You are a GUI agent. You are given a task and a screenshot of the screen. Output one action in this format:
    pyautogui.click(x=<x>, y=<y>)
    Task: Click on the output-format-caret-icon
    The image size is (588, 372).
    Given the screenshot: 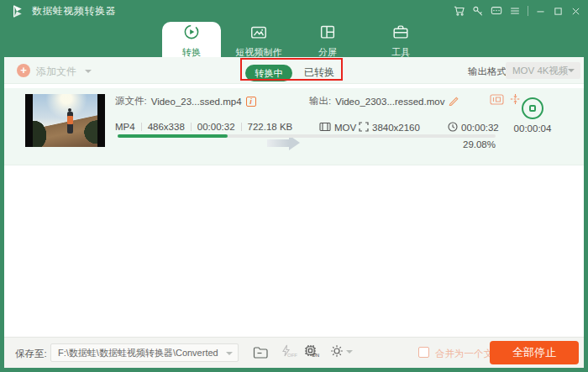 What is the action you would take?
    pyautogui.click(x=571, y=71)
    